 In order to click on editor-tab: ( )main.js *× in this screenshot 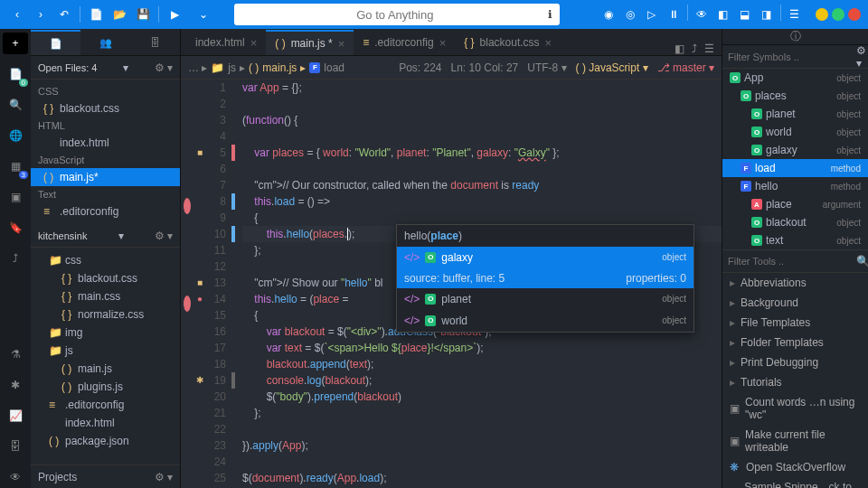, I will do `click(309, 42)`.